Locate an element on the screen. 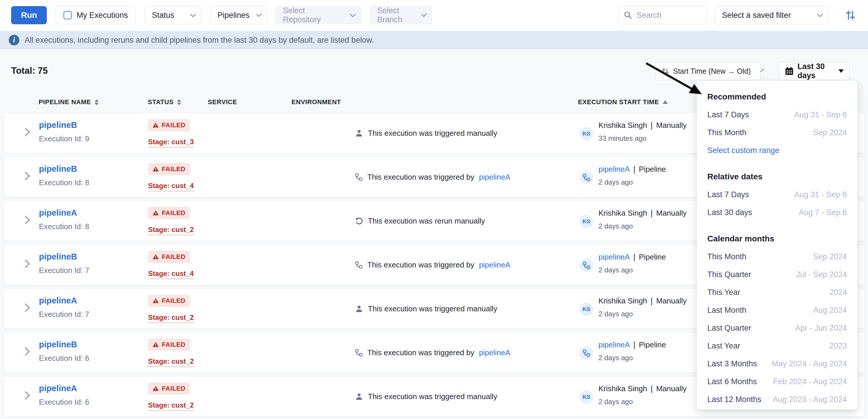 Image resolution: width=868 pixels, height=419 pixels. menu-item-last-30-days: Last 30 daysAug 7 - Sep 6 is located at coordinates (777, 213).